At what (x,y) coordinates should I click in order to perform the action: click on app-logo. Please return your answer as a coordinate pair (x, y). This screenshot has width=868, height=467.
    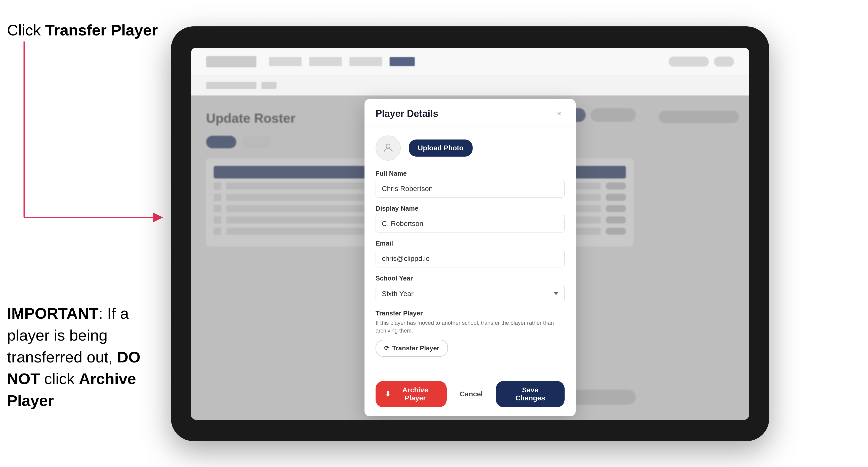
    Looking at the image, I should click on (231, 62).